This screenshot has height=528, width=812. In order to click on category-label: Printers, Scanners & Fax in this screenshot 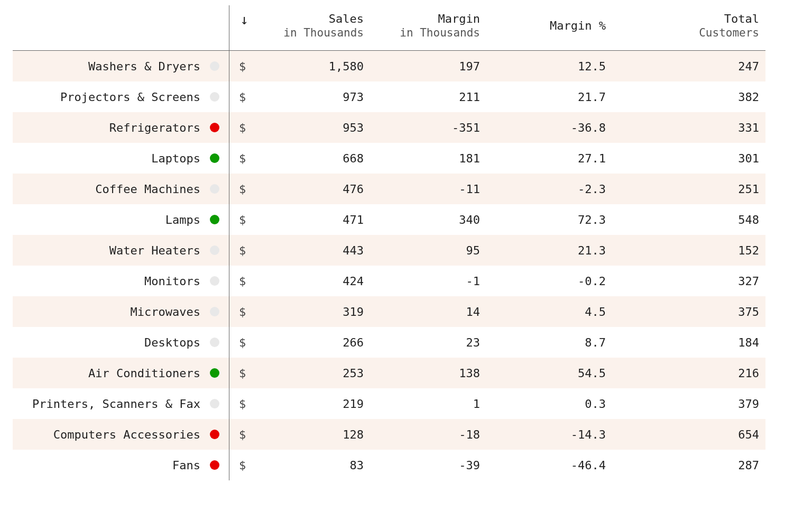, I will do `click(116, 404)`.